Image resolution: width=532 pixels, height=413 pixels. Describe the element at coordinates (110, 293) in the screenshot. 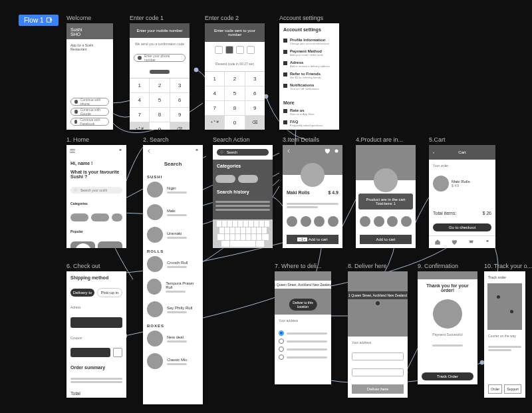

I see `pickup-toggle: Pick-up in` at that location.